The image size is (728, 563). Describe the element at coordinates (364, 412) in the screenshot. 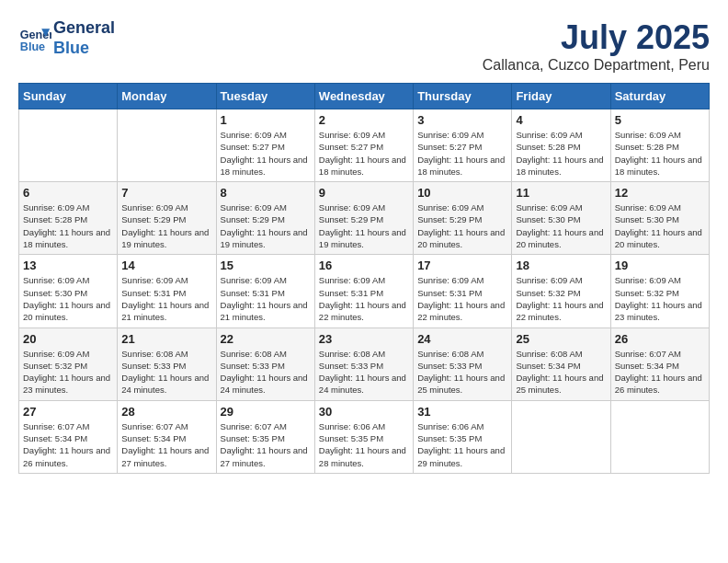

I see `day-number: 30` at that location.